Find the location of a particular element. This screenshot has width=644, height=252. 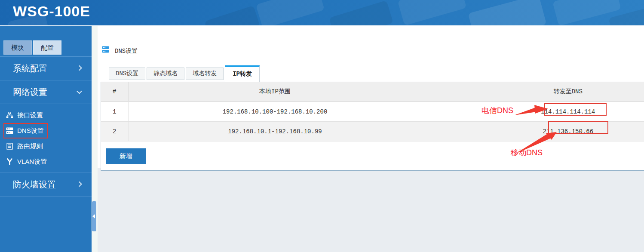

submenu-item-interface-settings: 接口设置 is located at coordinates (46, 115).